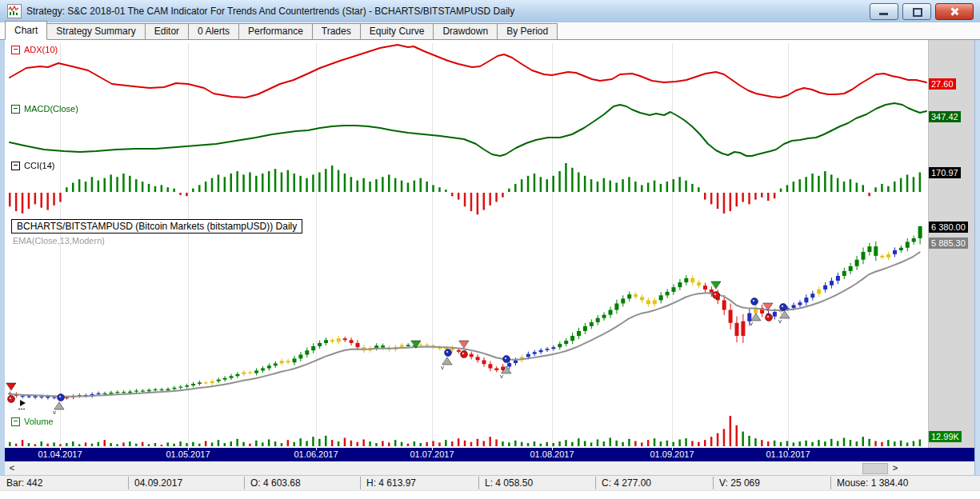  Describe the element at coordinates (946, 437) in the screenshot. I see `value-flag-volume-value: 12.99K` at that location.